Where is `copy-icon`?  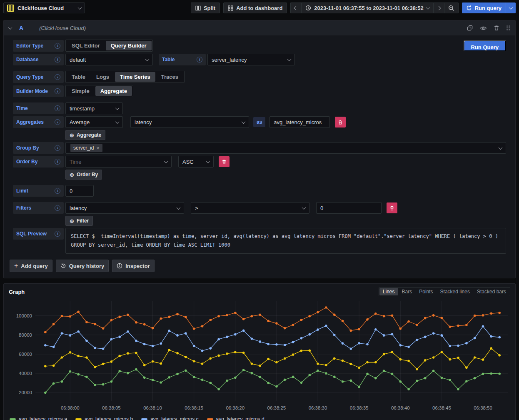
copy-icon is located at coordinates (470, 28).